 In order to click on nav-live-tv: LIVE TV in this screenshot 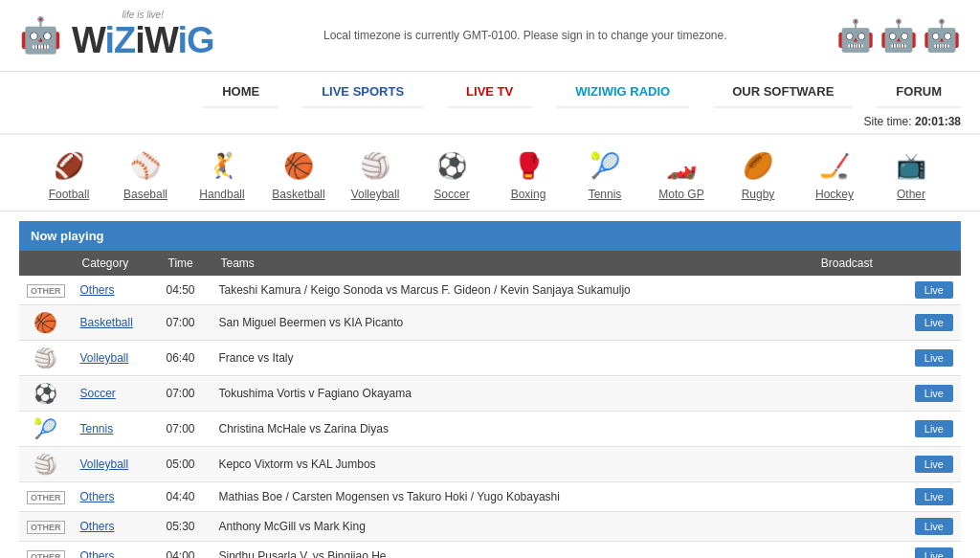, I will do `click(490, 92)`.